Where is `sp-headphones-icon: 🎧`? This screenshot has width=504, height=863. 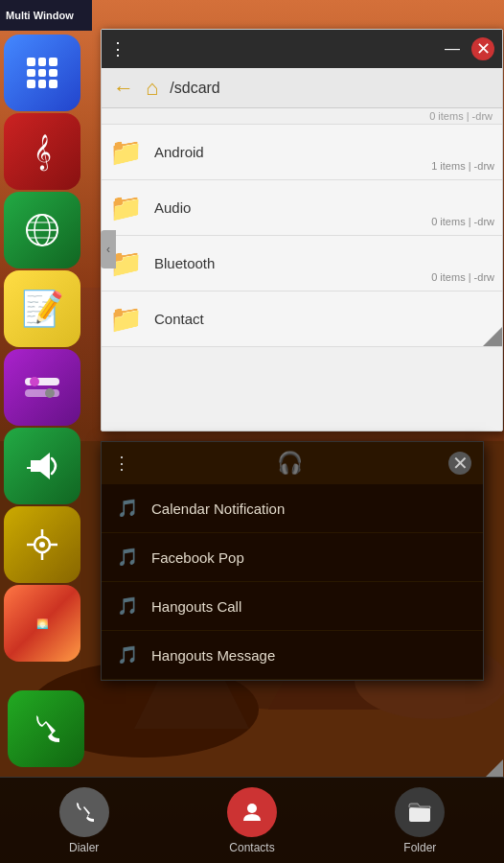
sp-headphones-icon: 🎧 is located at coordinates (289, 463).